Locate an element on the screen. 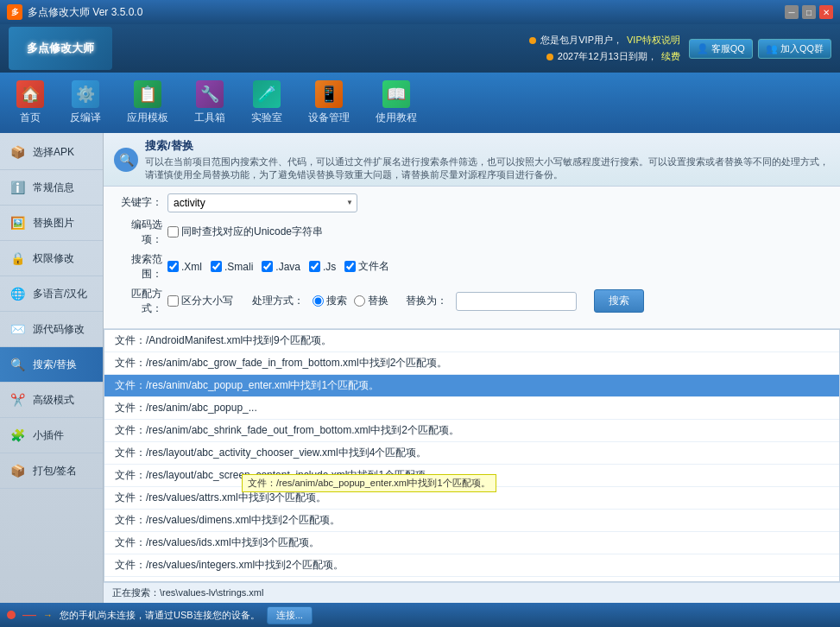 The height and width of the screenshot is (627, 840). title-bar: 多 多点修改大师 Ver 3.5.0.0 ─ □ ✕ is located at coordinates (420, 12).